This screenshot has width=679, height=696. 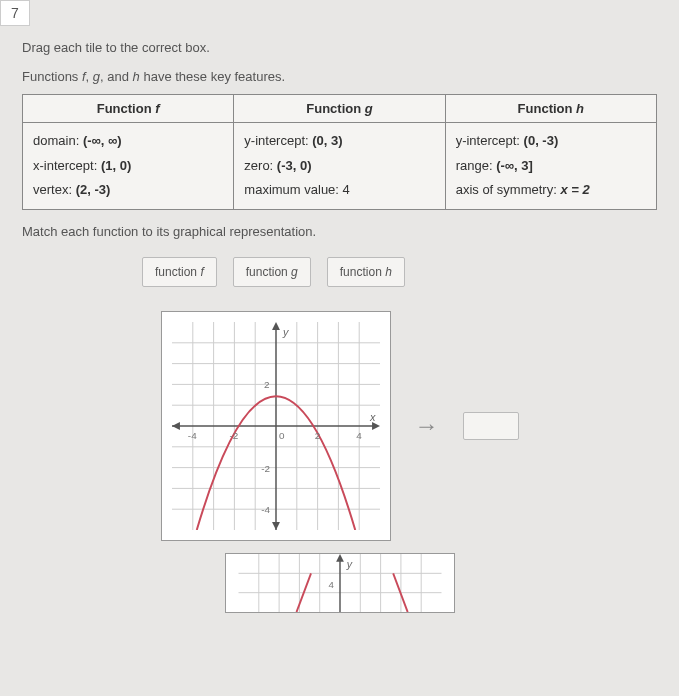 I want to click on subtext: Functions f, g, and h have these key fea…, so click(x=340, y=76).